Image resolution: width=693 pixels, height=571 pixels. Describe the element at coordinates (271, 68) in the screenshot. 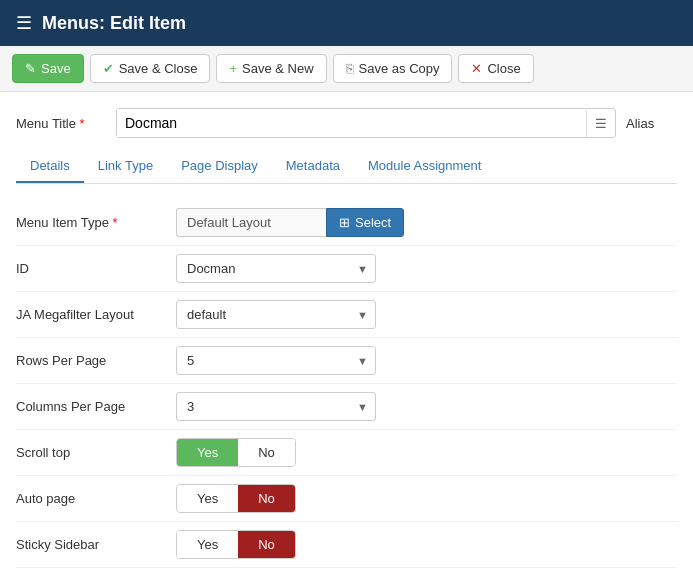

I see `save-new-button: + Save & New` at that location.